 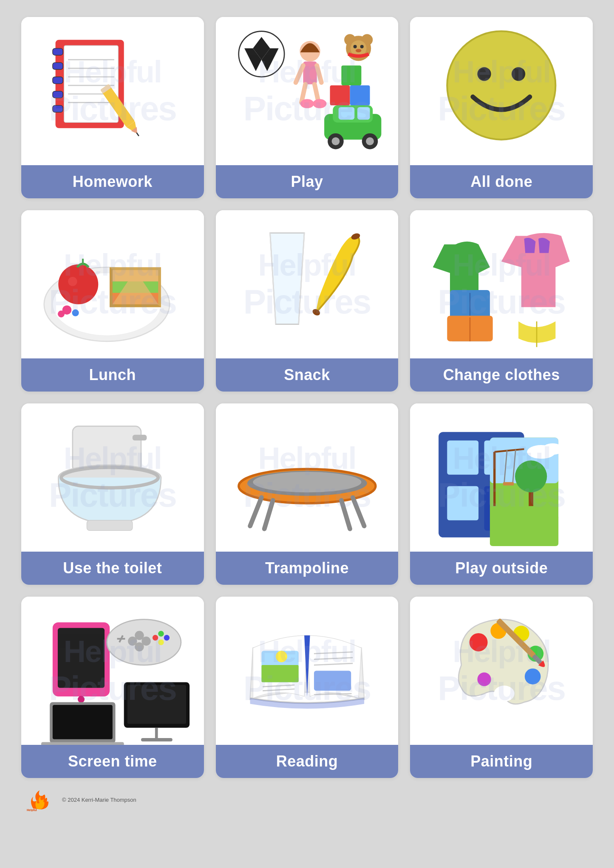 What do you see at coordinates (501, 91) in the screenshot?
I see `card-image-all-done: HelpfulPictures` at bounding box center [501, 91].